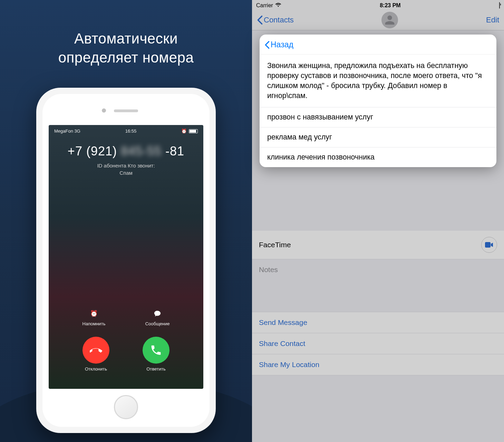 This screenshot has height=442, width=504. I want to click on number-prefix: +7 (921), so click(93, 151).